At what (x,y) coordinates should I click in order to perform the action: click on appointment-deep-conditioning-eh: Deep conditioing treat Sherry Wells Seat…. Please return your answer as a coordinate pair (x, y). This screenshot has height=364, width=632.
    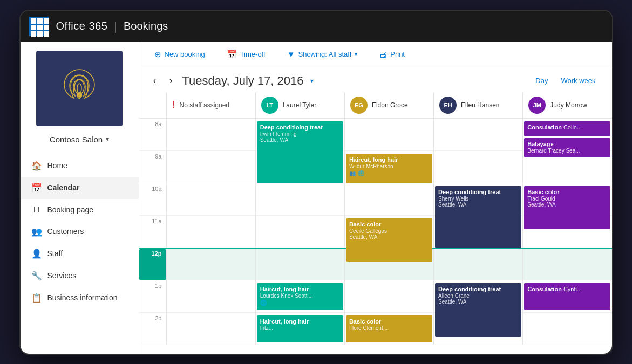
    Looking at the image, I should click on (478, 217).